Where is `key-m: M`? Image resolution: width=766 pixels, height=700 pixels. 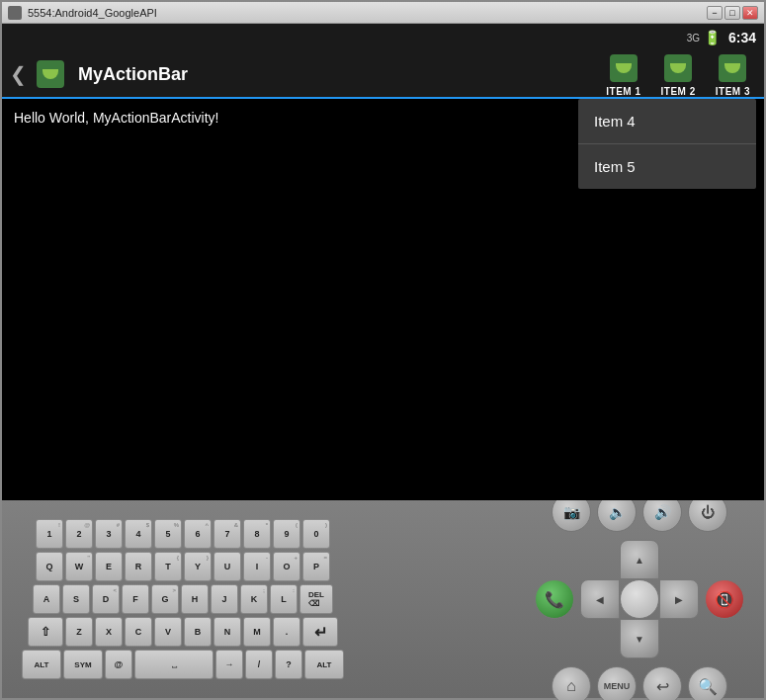
key-m: M is located at coordinates (257, 632).